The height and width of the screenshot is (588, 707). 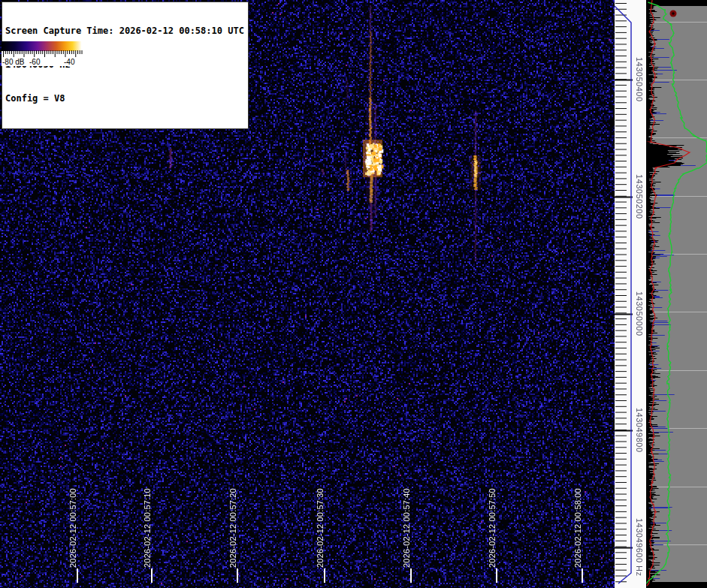 What do you see at coordinates (639, 314) in the screenshot?
I see `frequency-label: 143050000` at bounding box center [639, 314].